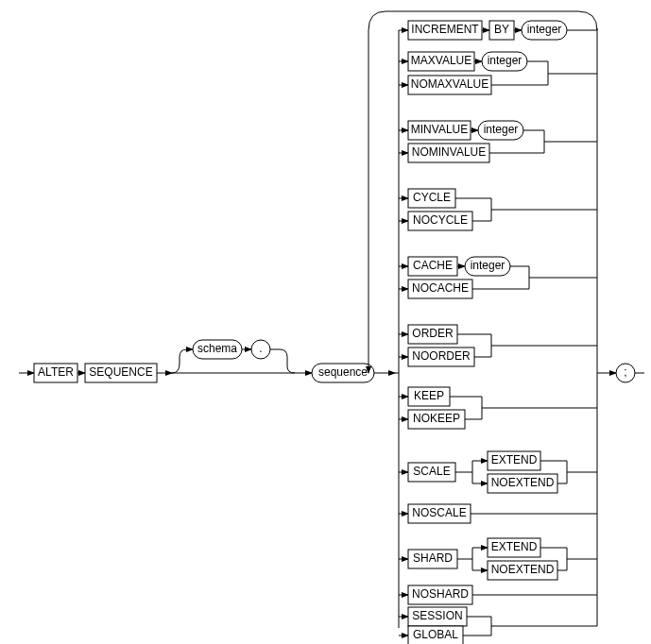 This screenshot has height=644, width=651. What do you see at coordinates (450, 84) in the screenshot?
I see `nomaxvalue-keyword: NOMAXVALUE` at bounding box center [450, 84].